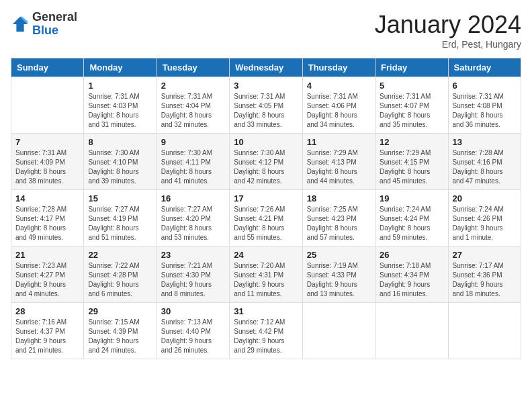 The image size is (532, 411). What do you see at coordinates (339, 162) in the screenshot?
I see `calendar-cell: 11Sunrise: 7:29 AM Sunset: 4:13 PM Dayli…` at bounding box center [339, 162].